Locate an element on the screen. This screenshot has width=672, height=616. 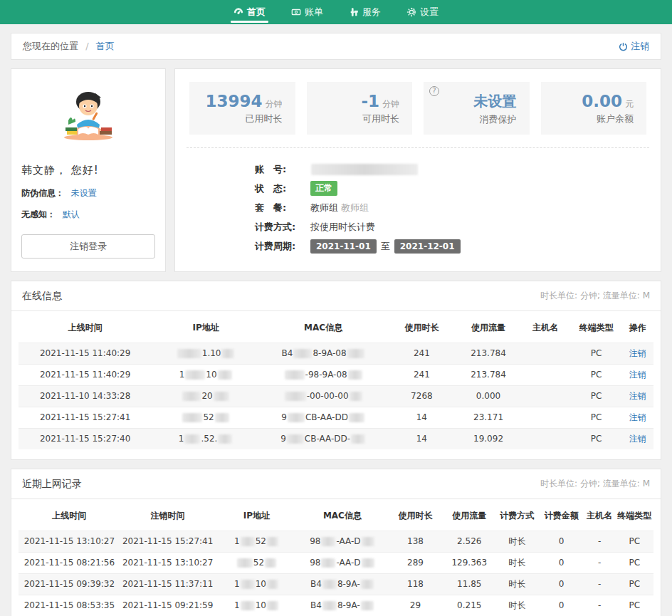
column-header: 上线时间 is located at coordinates (70, 516).